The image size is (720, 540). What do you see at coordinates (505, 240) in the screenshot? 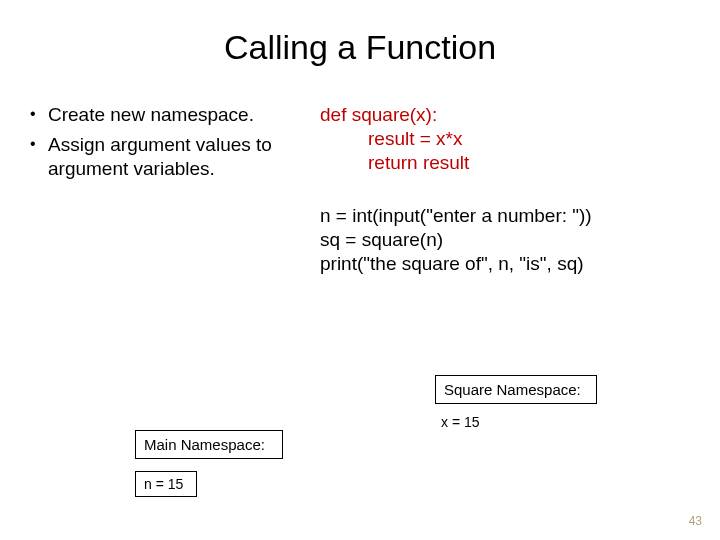
I see `code-line: sq = square(n)` at bounding box center [505, 240].